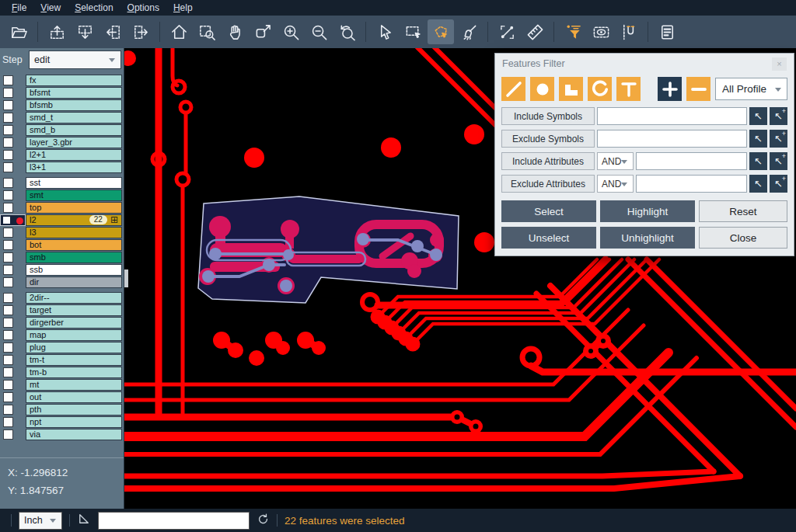 This screenshot has height=532, width=796. What do you see at coordinates (62, 322) in the screenshot?
I see `layer-row-dirgerber: dirgerber` at bounding box center [62, 322].